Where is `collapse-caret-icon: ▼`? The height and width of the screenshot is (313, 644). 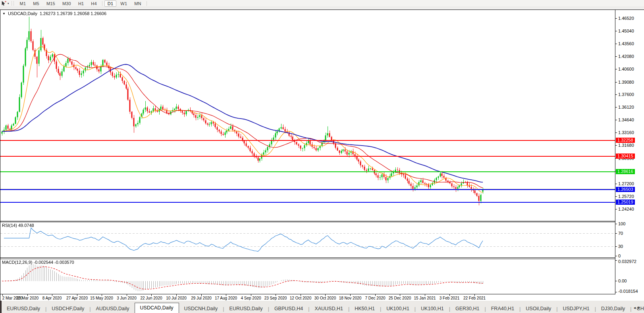 collapse-caret-icon: ▼ is located at coordinates (4, 13).